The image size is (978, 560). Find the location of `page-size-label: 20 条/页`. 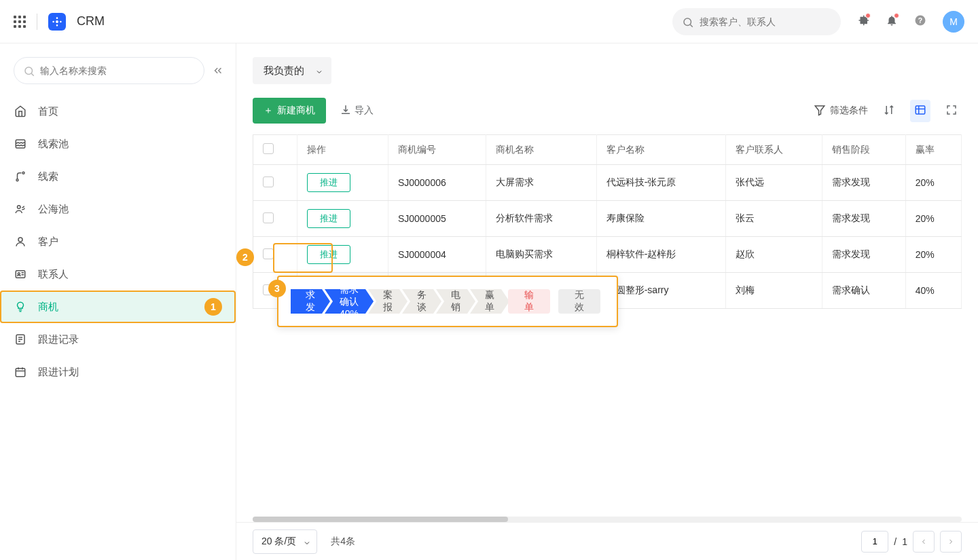

page-size-label: 20 条/页 is located at coordinates (278, 542).